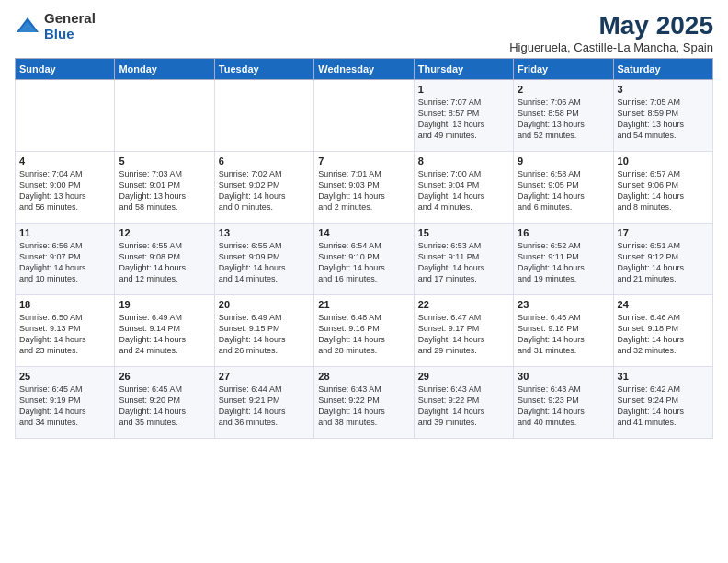  I want to click on calendar-cell: 31Sunrise: 6:42 AM Sunset: 9:24 PM Dayli…, so click(663, 403).